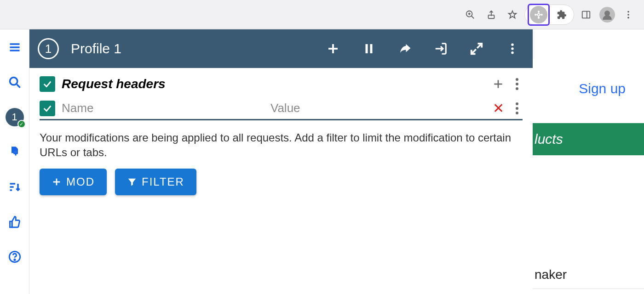  Describe the element at coordinates (132, 182) in the screenshot. I see `filter-icon` at that location.